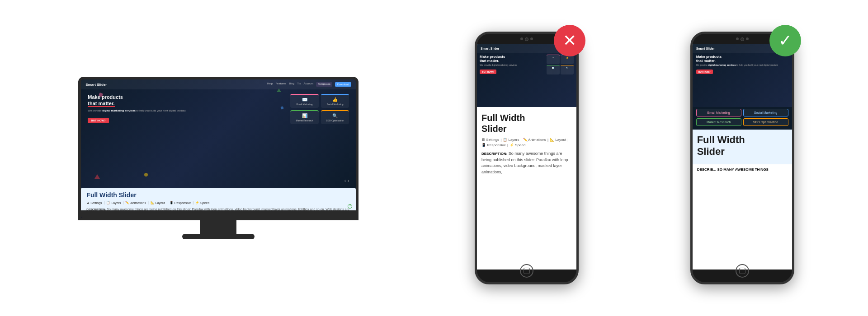 The height and width of the screenshot is (316, 868). Describe the element at coordinates (98, 121) in the screenshot. I see `slider-cta-button: BUT HOW?` at that location.